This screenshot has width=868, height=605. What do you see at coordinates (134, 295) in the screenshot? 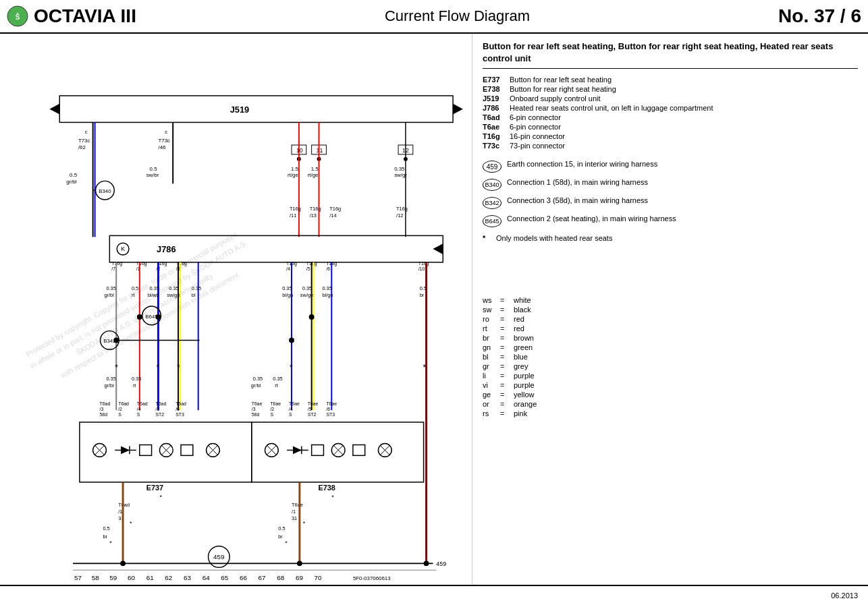
I see `svg-text: rt` at bounding box center [134, 295].